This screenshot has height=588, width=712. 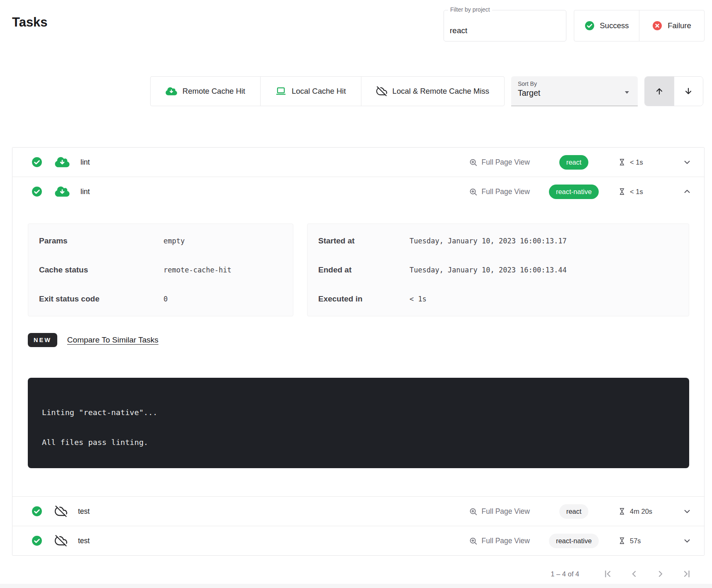 What do you see at coordinates (574, 91) in the screenshot?
I see `sort-by-select: Sort By Target` at bounding box center [574, 91].